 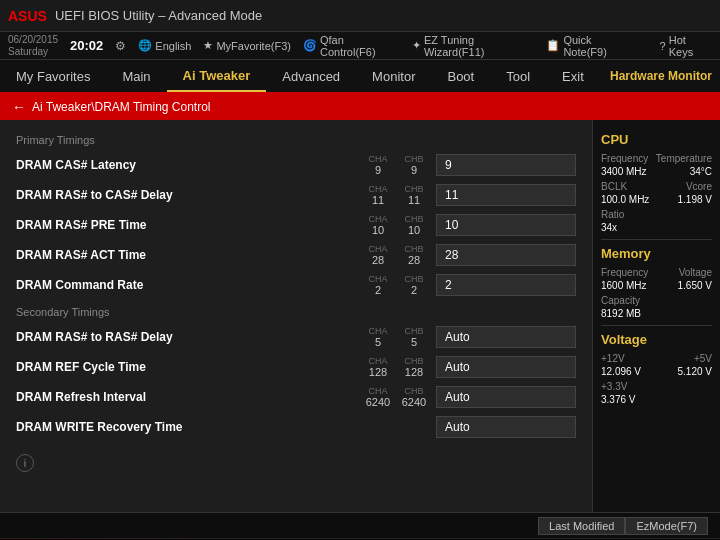 I want to click on last-modified-button: Last Modified, so click(x=582, y=526).